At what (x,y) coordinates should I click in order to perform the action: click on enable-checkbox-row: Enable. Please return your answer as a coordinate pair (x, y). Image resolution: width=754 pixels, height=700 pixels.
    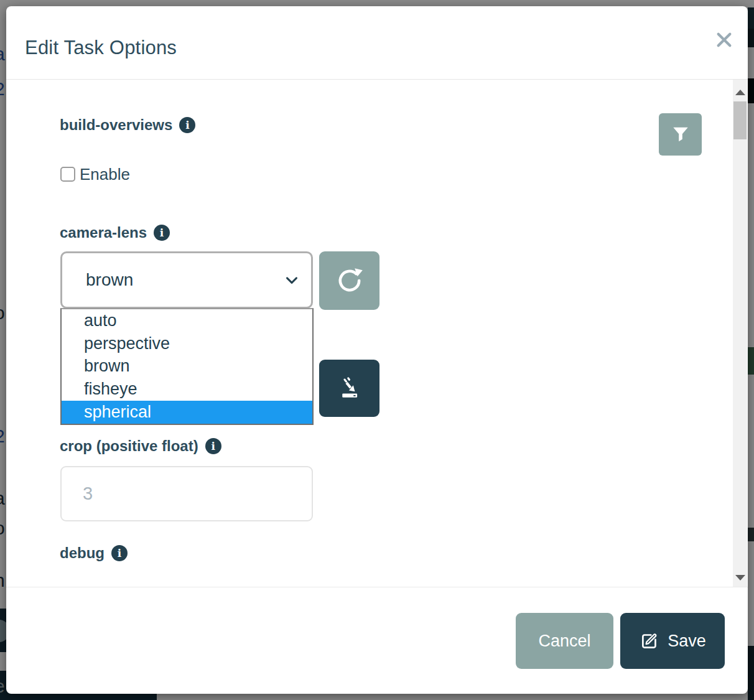
    Looking at the image, I should click on (95, 174).